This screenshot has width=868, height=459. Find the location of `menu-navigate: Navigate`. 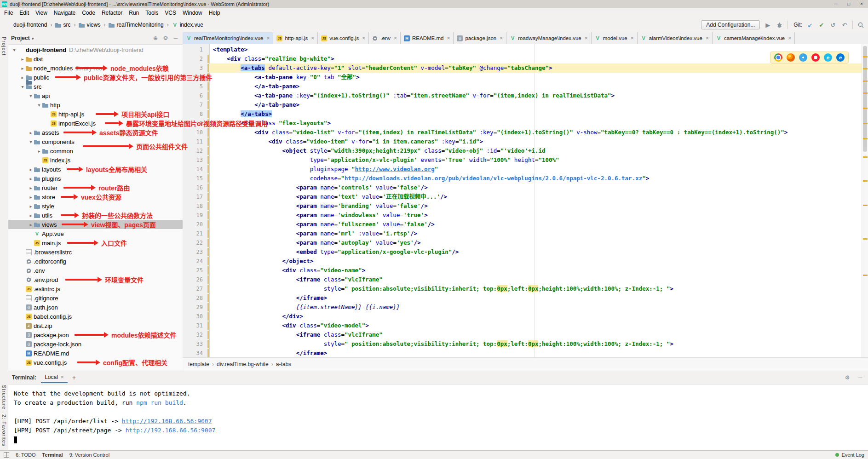

menu-navigate: Navigate is located at coordinates (64, 13).